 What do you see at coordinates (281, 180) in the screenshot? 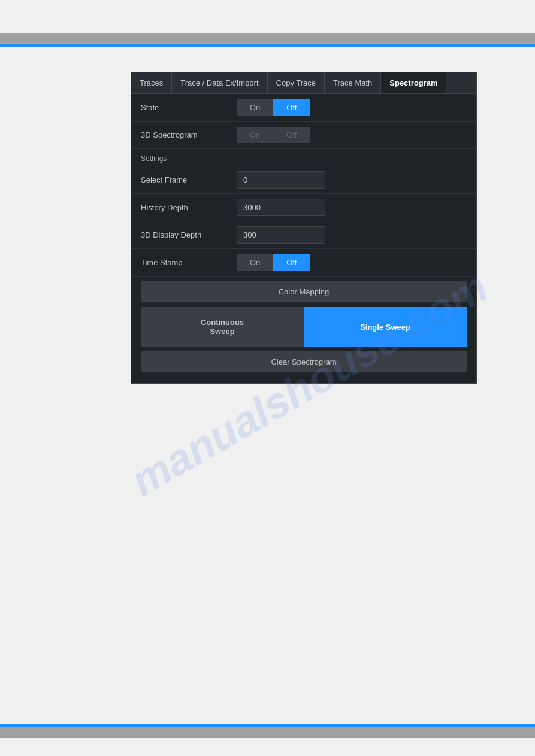
I see `select-frame-input` at bounding box center [281, 180].